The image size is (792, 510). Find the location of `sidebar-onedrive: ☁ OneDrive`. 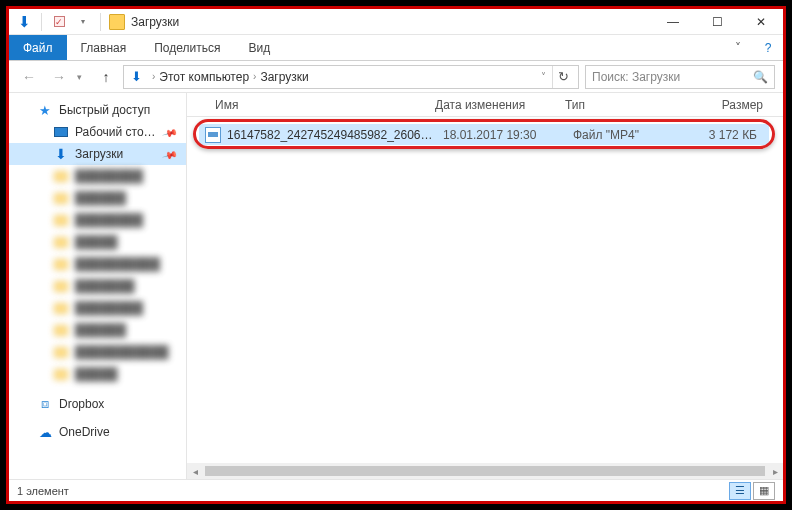

sidebar-onedrive: ☁ OneDrive is located at coordinates (98, 432).